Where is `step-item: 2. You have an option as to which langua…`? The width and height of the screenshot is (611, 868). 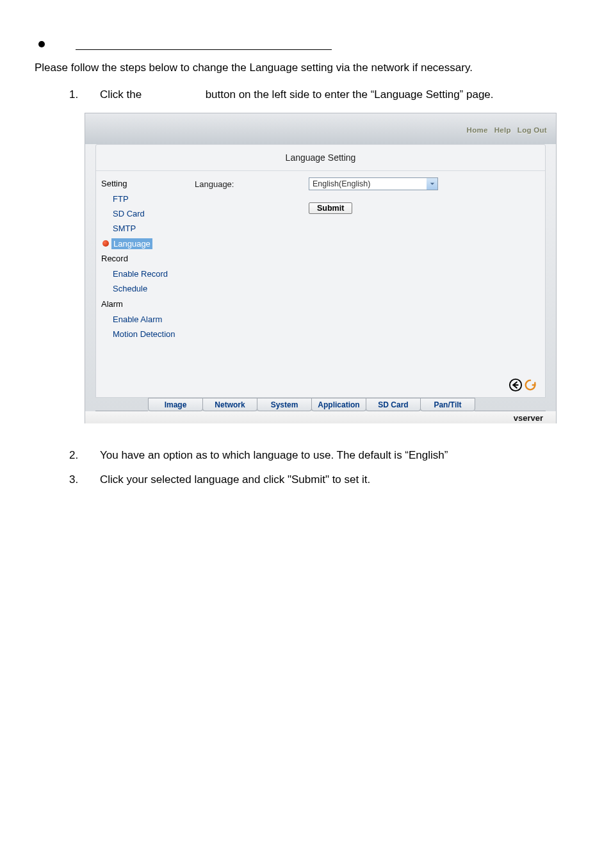
step-item: 2. You have an option as to which langua… is located at coordinates (324, 455).